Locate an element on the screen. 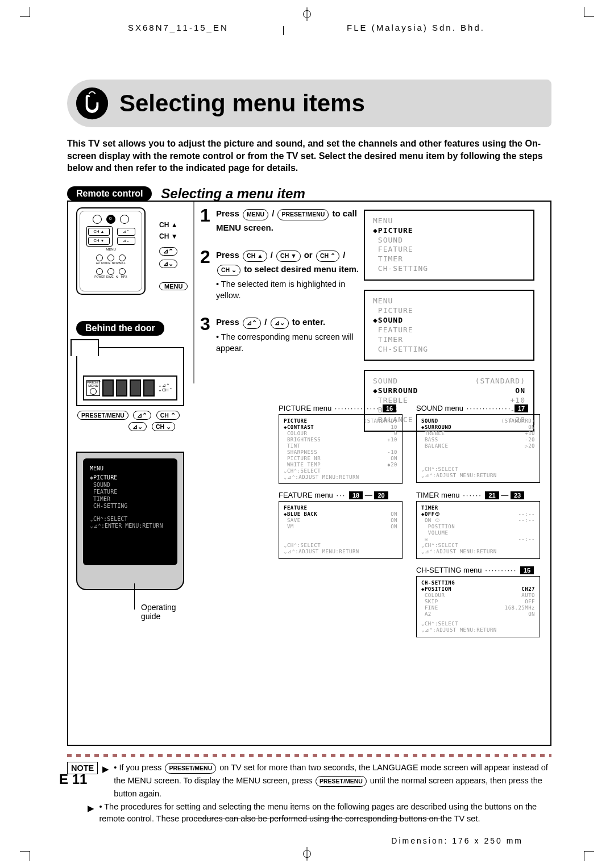 The image size is (614, 868). intro-text: This TV set allows you to adjust the pic… is located at coordinates (309, 156).